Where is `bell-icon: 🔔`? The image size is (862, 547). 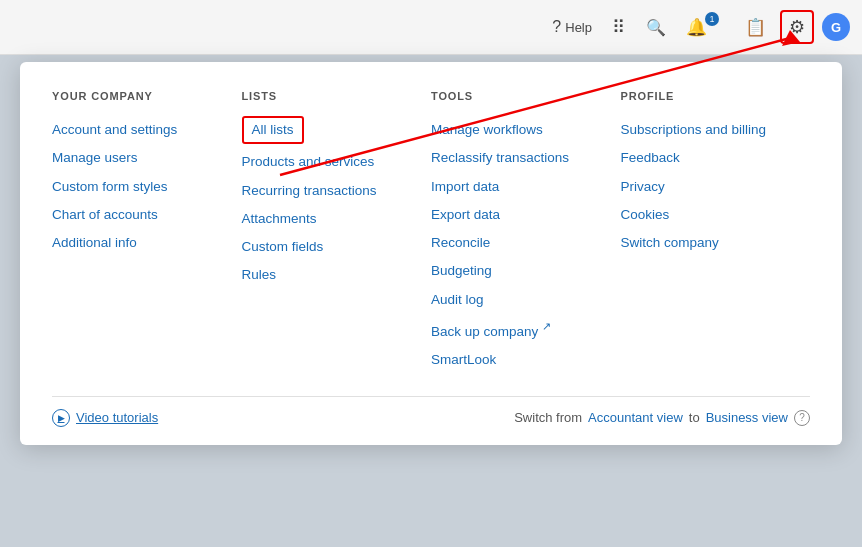 bell-icon: 🔔 is located at coordinates (696, 28).